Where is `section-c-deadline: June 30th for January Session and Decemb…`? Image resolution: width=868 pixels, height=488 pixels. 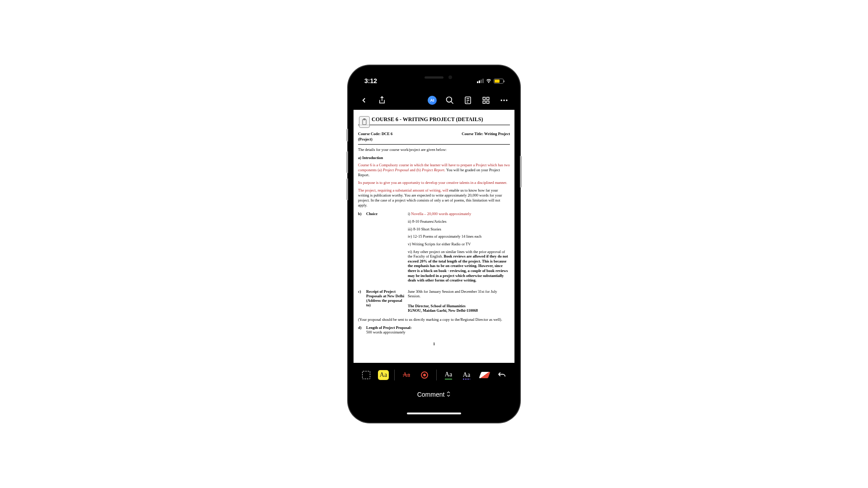 section-c-deadline: June 30th for January Session and Decemb… is located at coordinates (459, 294).